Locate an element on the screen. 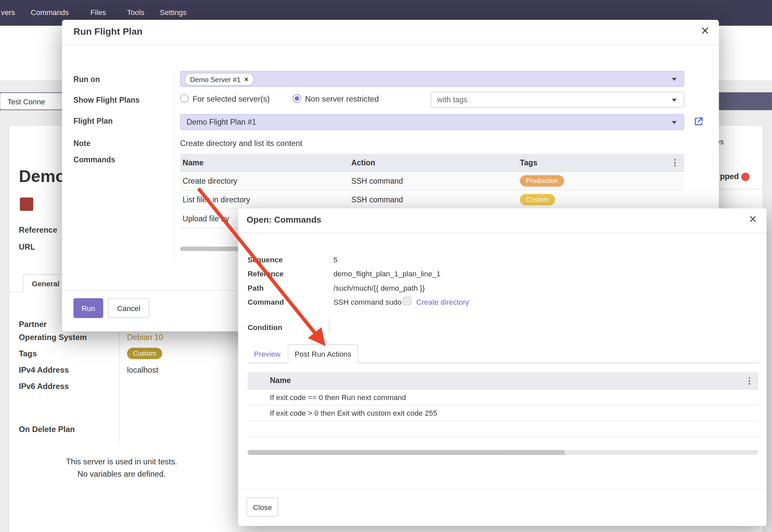 This screenshot has height=532, width=772. command-link: Create directory is located at coordinates (443, 302).